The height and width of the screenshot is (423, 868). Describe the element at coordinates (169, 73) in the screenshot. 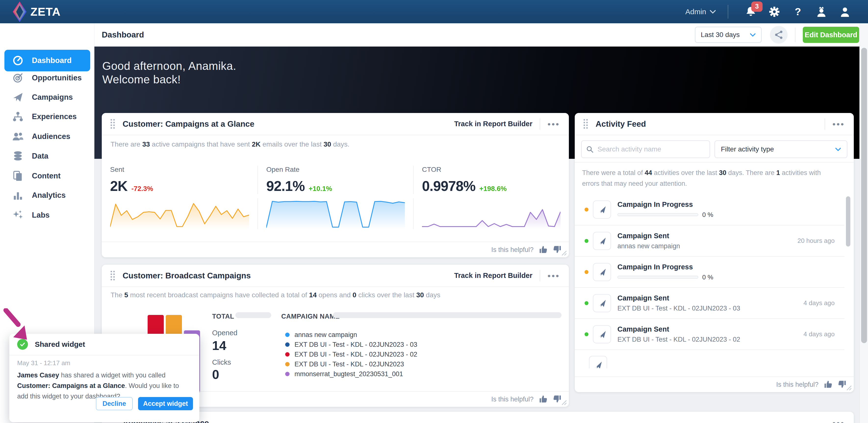

I see `greeting-text: Good afternoon, Anamika. Welcome back!` at that location.